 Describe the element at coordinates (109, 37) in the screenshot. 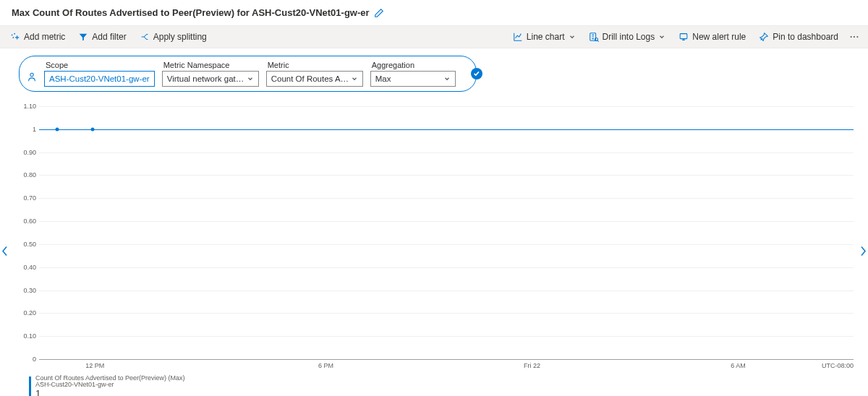

I see `add-filter-label: Add filter` at that location.